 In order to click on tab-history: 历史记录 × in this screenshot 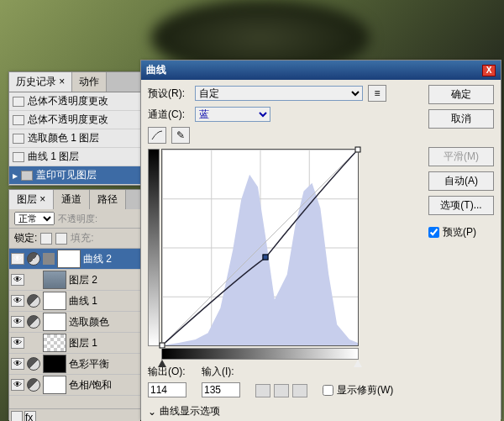, I will do `click(40, 82)`.